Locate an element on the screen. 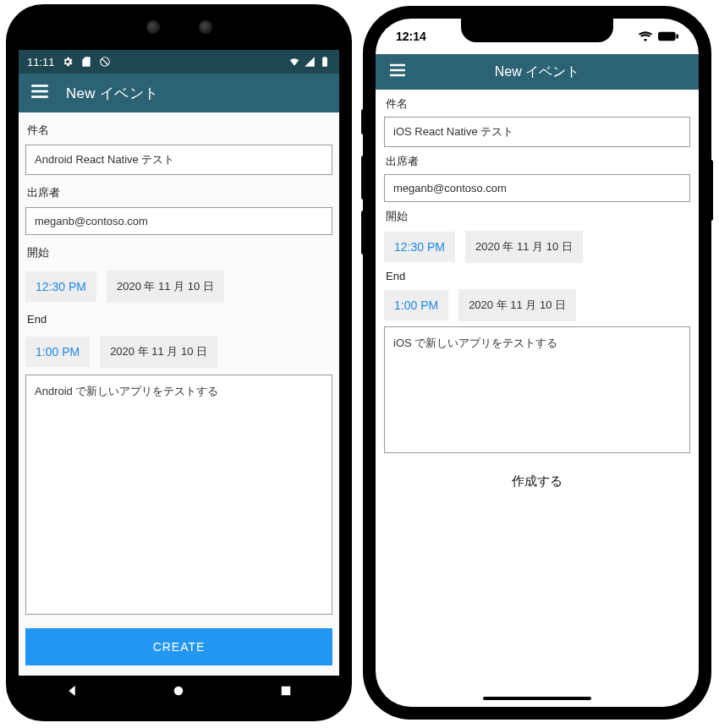 This screenshot has height=728, width=719. signal-icon is located at coordinates (310, 62).